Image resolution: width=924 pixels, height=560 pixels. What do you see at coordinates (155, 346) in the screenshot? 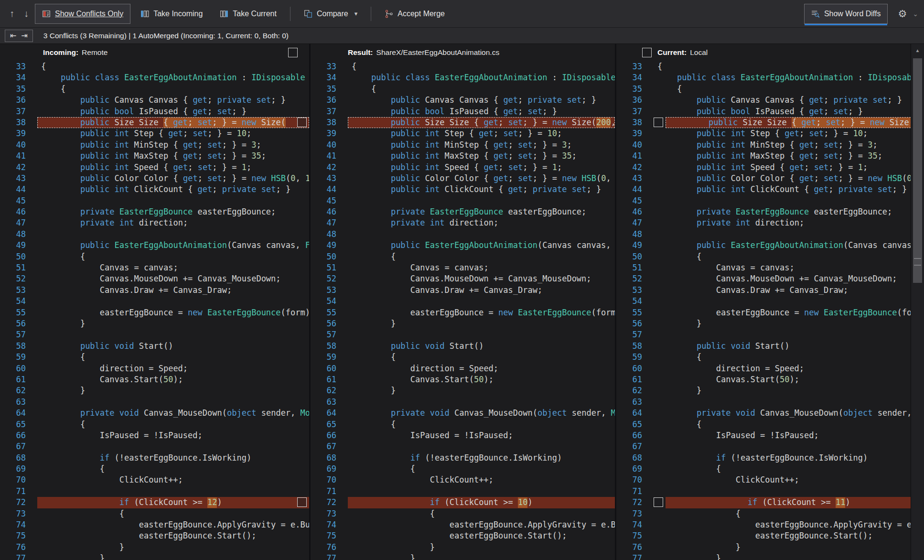
I see `code-line: 58 public void Start()` at bounding box center [155, 346].